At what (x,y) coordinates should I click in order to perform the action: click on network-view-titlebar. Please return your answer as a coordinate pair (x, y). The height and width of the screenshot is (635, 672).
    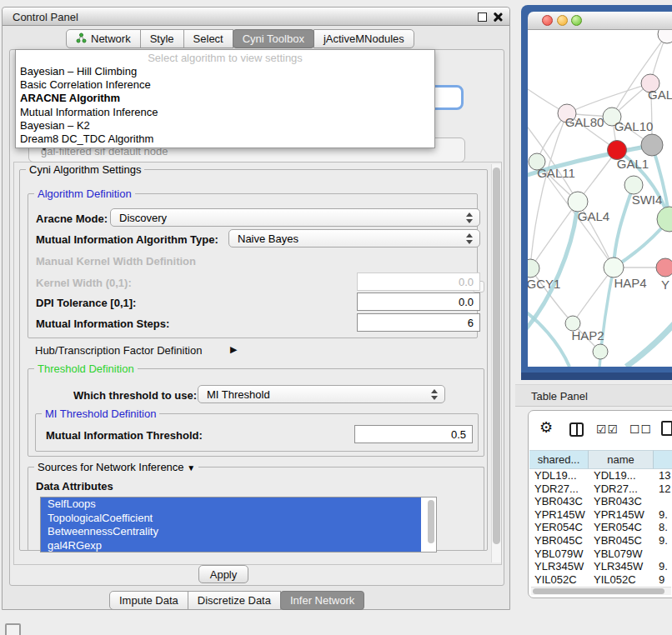
    Looking at the image, I should click on (600, 21).